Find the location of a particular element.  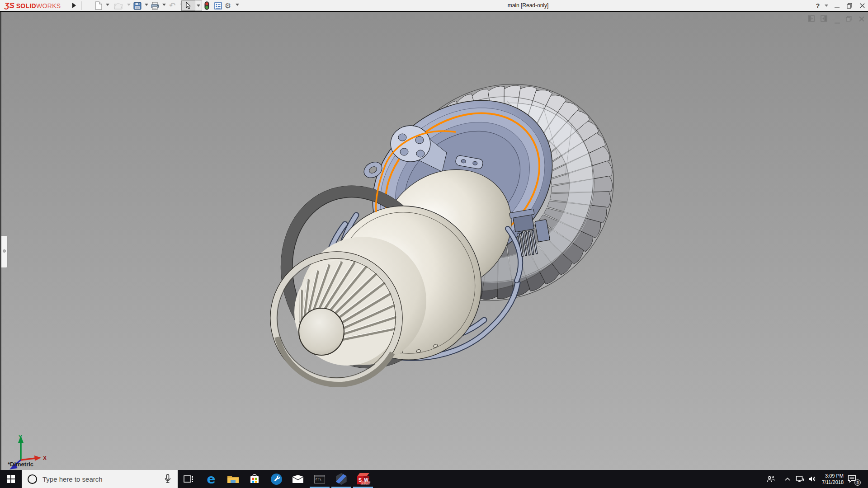

command-prompt-icon: C:\_ is located at coordinates (320, 479).